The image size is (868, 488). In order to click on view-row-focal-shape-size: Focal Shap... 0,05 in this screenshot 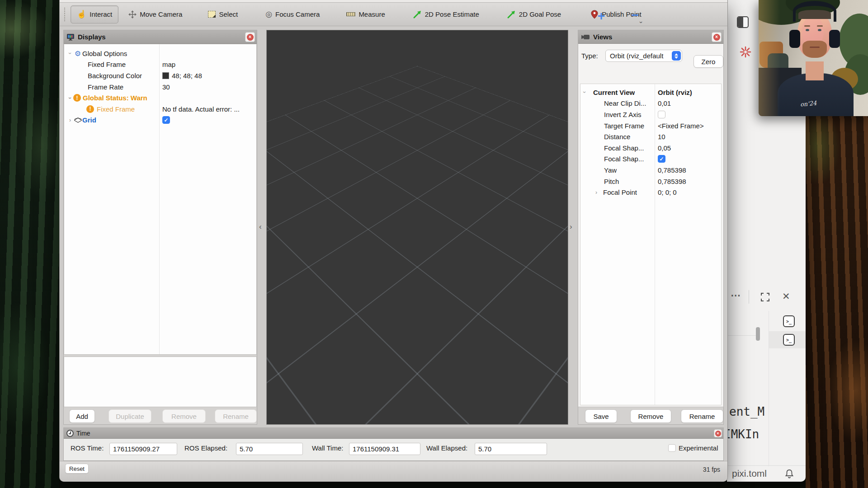, I will do `click(651, 148)`.